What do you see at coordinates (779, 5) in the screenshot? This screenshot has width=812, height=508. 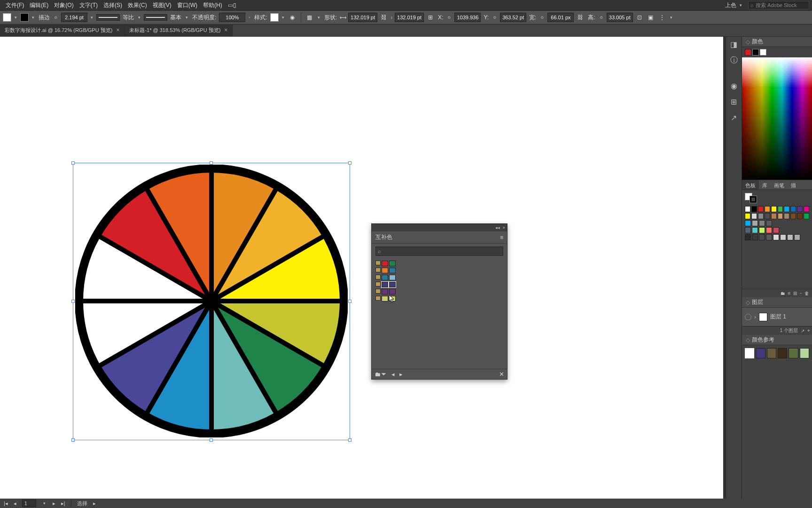 I see `adobe-stock-search: ⌕ 搜索 Adobe Stock` at bounding box center [779, 5].